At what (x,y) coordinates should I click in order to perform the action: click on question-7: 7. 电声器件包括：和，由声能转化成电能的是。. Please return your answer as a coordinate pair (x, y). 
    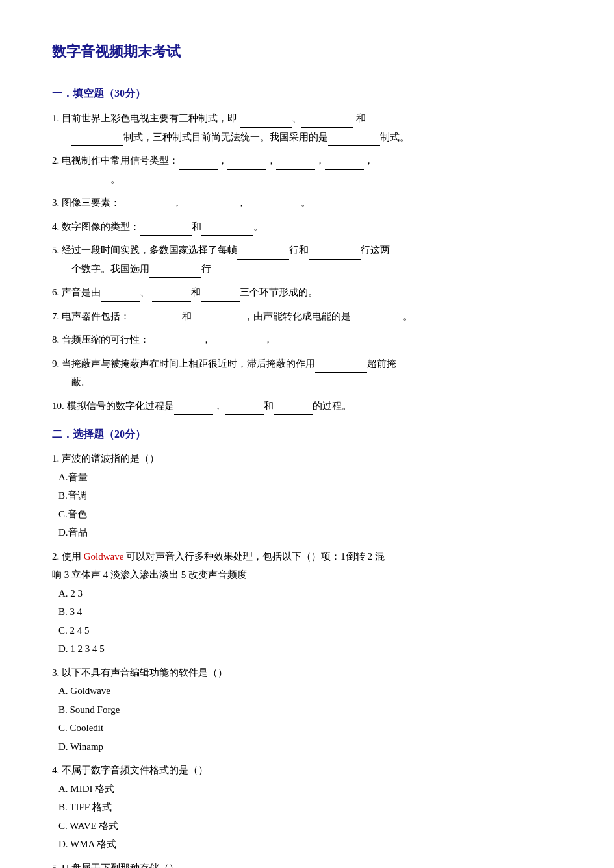
    Looking at the image, I should click on (307, 317).